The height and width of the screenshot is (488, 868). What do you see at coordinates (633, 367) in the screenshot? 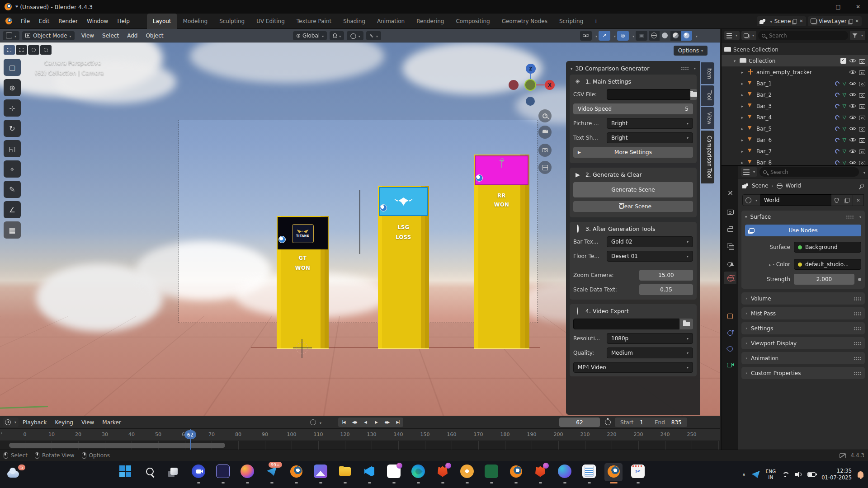
I see `format-select: MP4 Video` at bounding box center [633, 367].